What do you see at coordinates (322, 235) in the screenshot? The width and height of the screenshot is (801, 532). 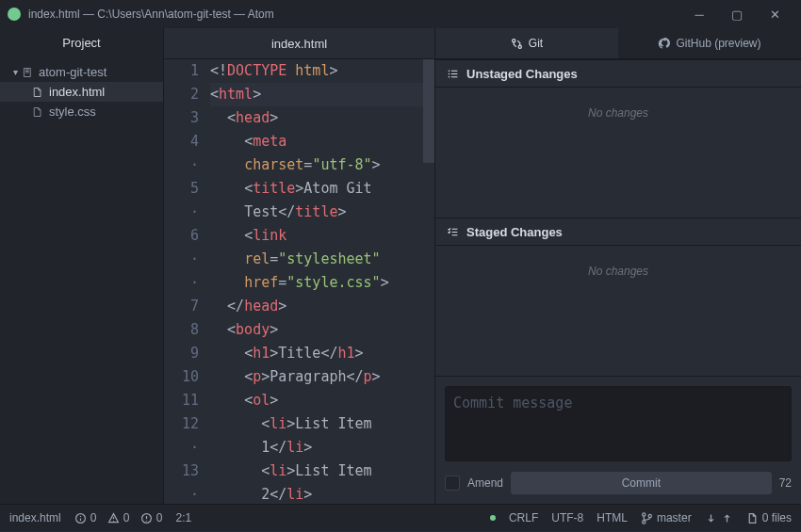 I see `code-line: <link` at bounding box center [322, 235].